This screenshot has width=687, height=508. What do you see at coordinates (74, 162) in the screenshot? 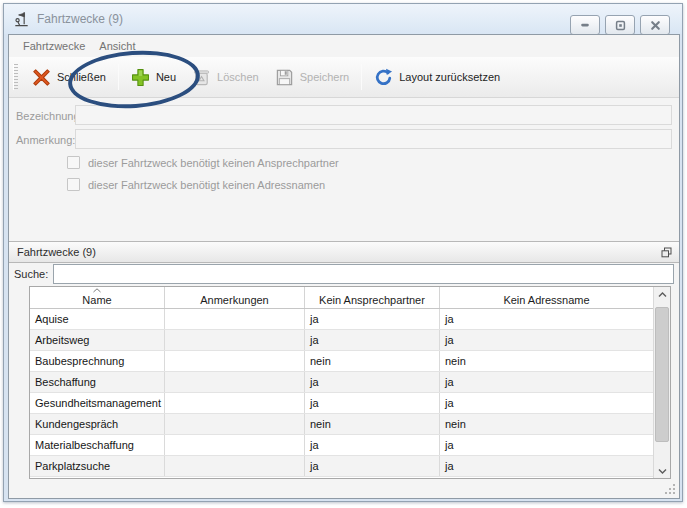
I see `kein-ansprechpartner-checkbox` at bounding box center [74, 162].